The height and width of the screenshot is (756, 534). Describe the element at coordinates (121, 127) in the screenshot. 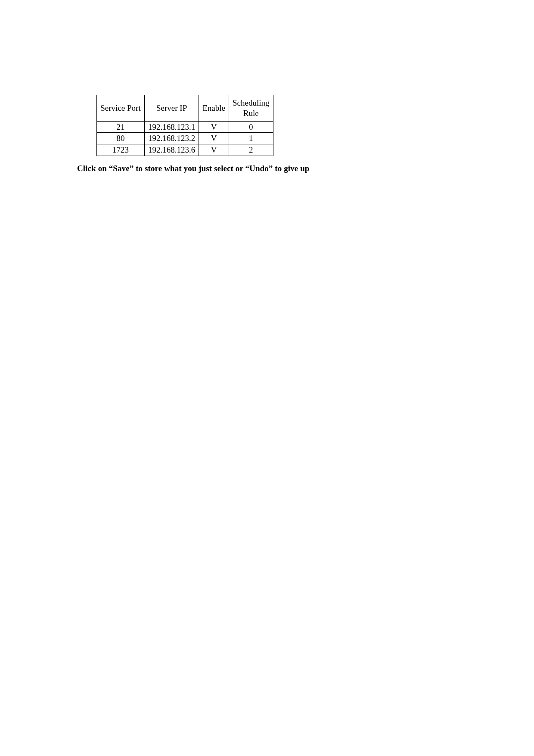

I see `cell-service-port: 21` at that location.